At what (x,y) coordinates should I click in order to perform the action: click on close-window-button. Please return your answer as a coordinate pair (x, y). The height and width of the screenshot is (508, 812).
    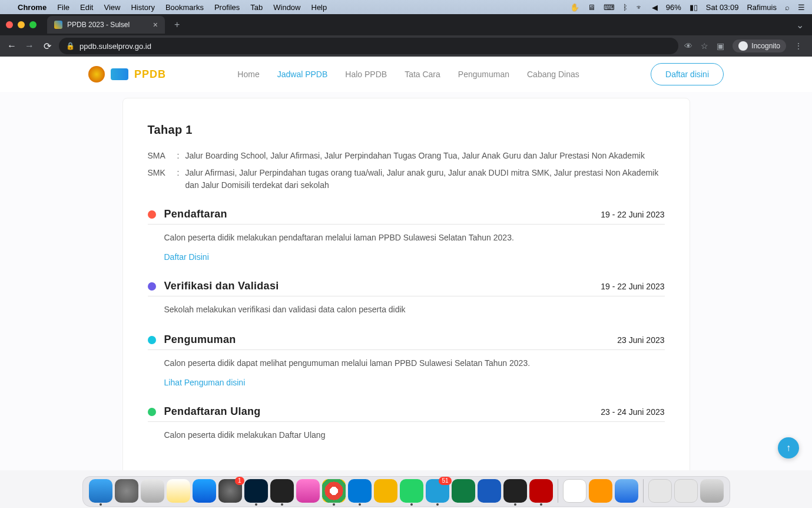
    Looking at the image, I should click on (9, 25).